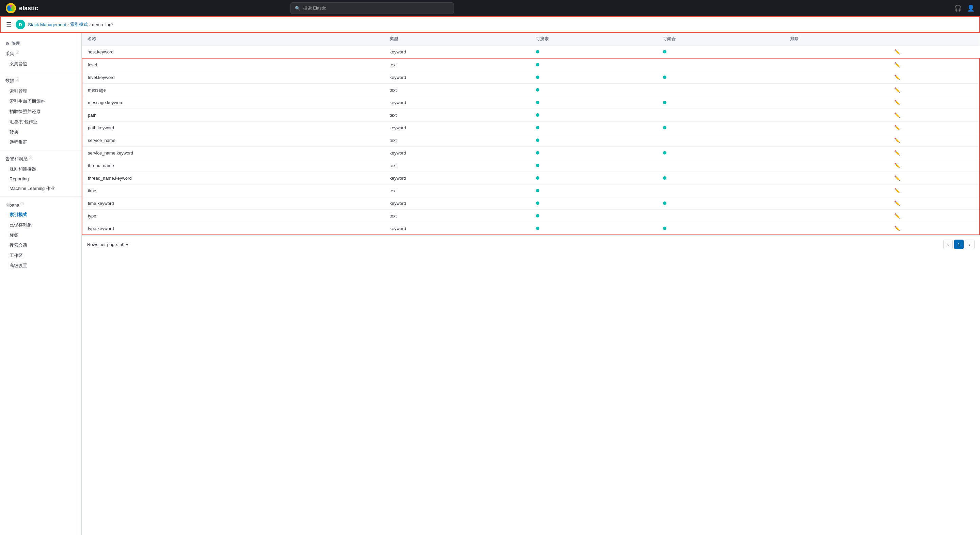  What do you see at coordinates (41, 214) in the screenshot?
I see `sidebar-item-索引模式: 索引模式` at bounding box center [41, 214].